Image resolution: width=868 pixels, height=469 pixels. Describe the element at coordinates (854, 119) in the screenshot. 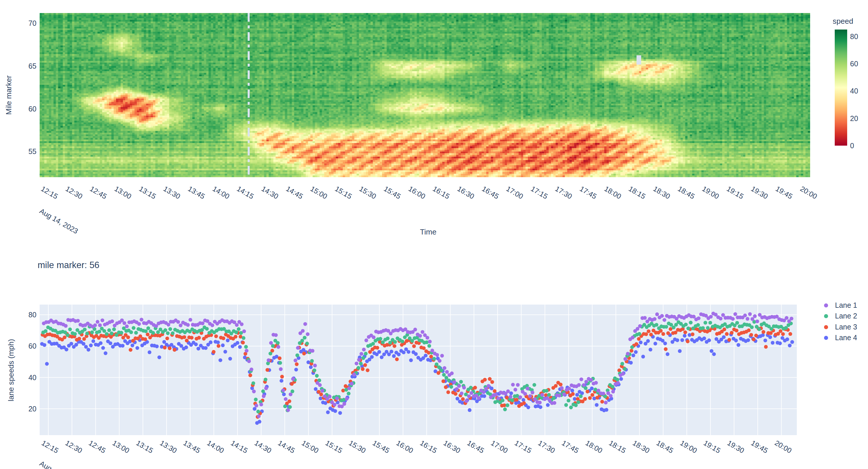

I see `colorbar-tick: 20` at that location.